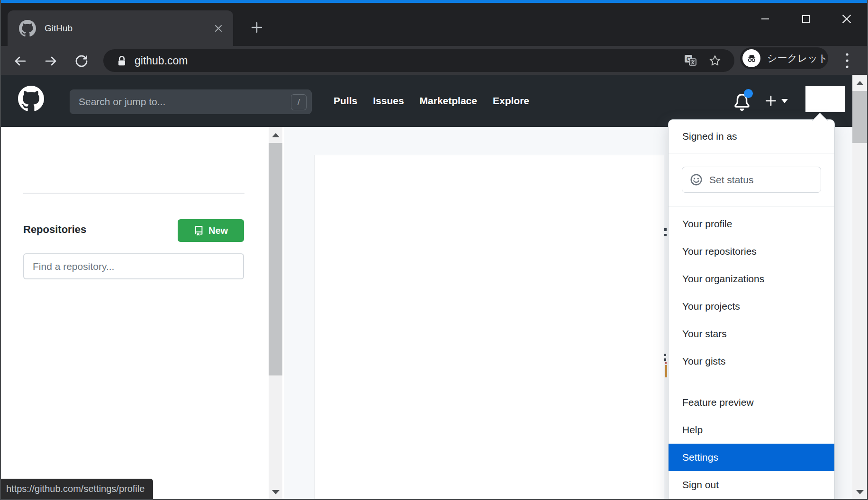 This screenshot has height=500, width=868. What do you see at coordinates (298, 102) in the screenshot?
I see `search-shortcut-hint: /` at bounding box center [298, 102].